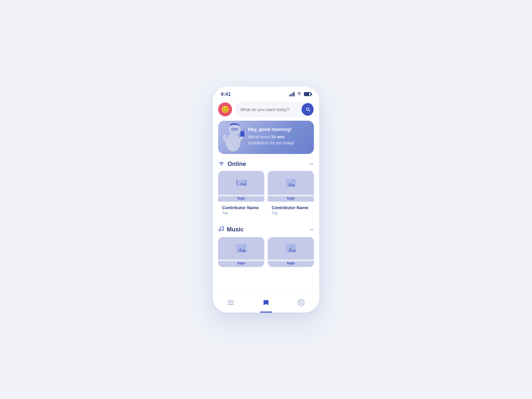 The image size is (532, 399). Describe the element at coordinates (311, 164) in the screenshot. I see `online-arrow: →` at that location.